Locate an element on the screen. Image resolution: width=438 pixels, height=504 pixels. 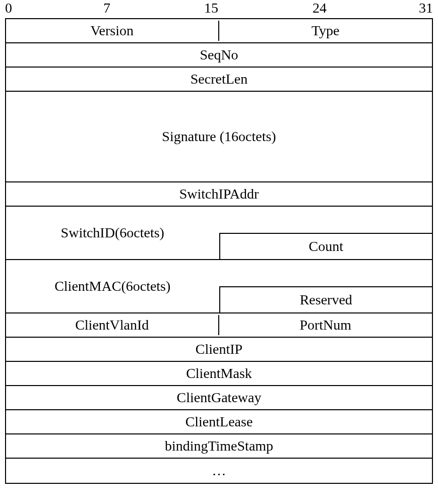
tick-0: 0 is located at coordinates (9, 8).